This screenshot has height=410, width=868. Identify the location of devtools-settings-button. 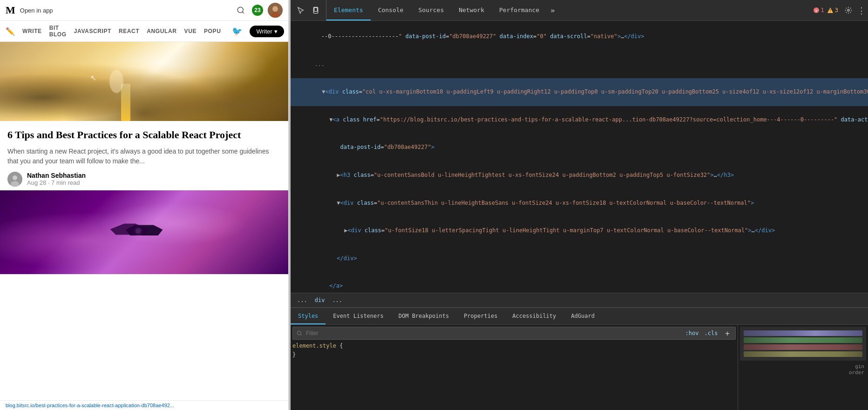
(848, 10).